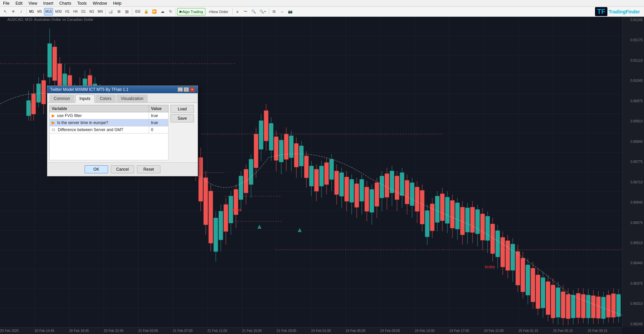  Describe the element at coordinates (217, 331) in the screenshot. I see `time-tick-7: 21 Feb 11:00` at that location.